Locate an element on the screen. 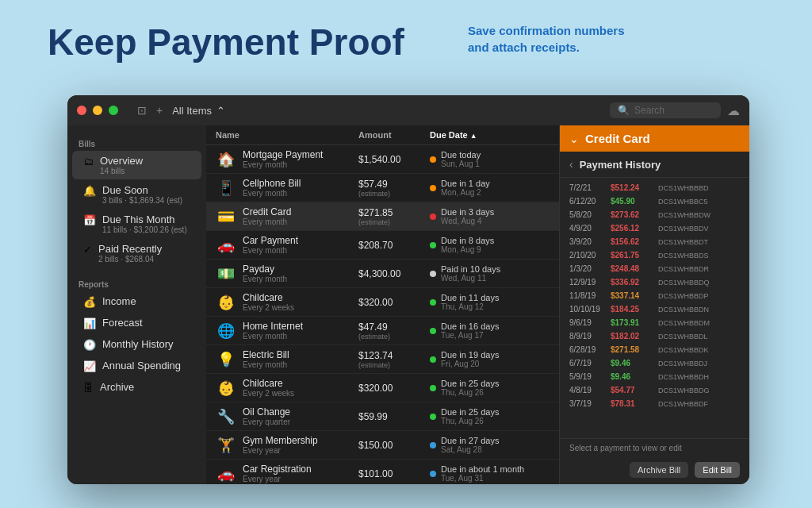  add-icon: + is located at coordinates (159, 110).